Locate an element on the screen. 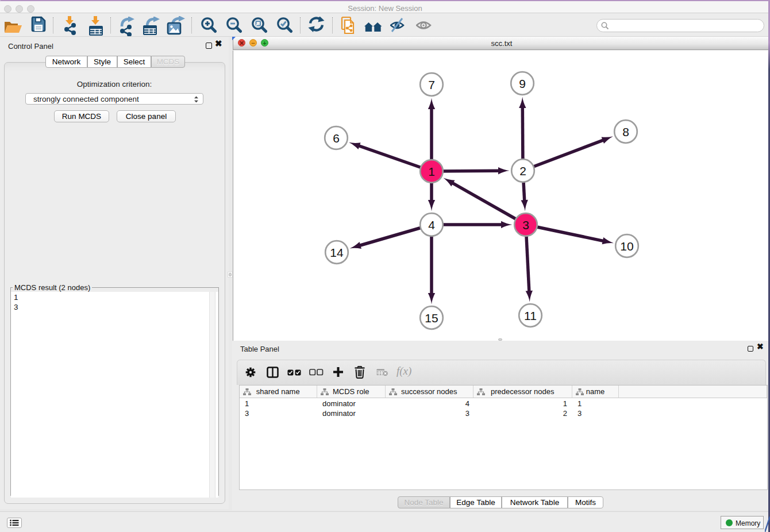  svg-text: 8 is located at coordinates (626, 132).